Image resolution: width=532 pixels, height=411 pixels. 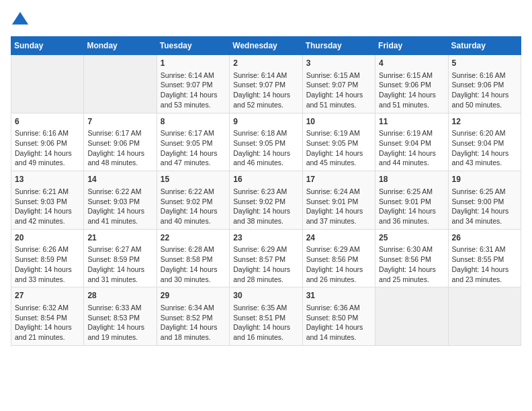 I want to click on calendar-cell: 7Sunrise: 6:17 AM Sunset: 9:06 PM Daylig…, so click(x=120, y=142).